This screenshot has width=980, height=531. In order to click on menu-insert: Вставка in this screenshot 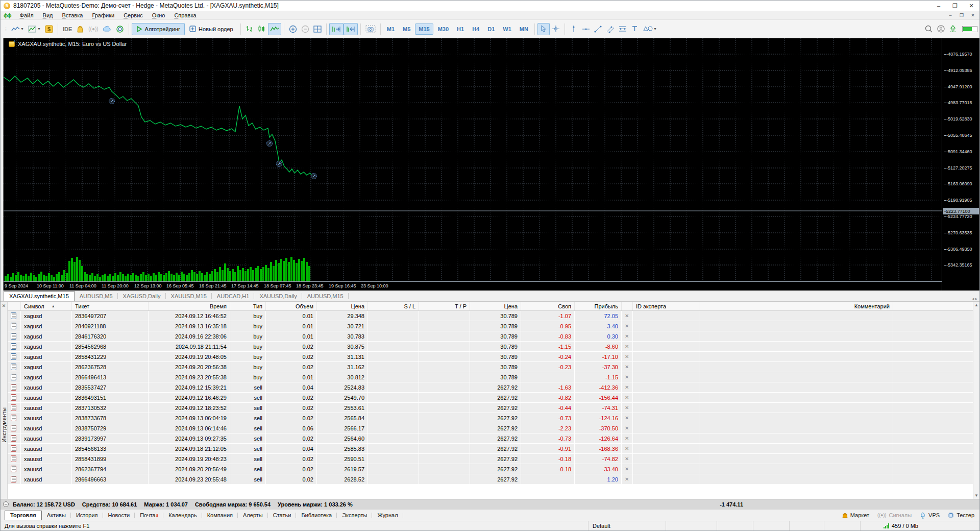, I will do `click(72, 15)`.